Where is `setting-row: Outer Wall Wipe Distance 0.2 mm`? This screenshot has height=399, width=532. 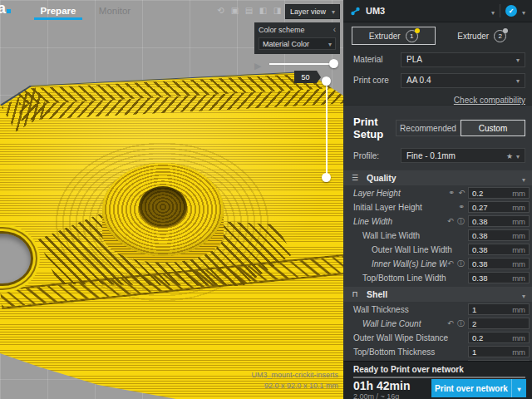
setting-row: Outer Wall Wipe Distance 0.2 mm is located at coordinates (437, 337).